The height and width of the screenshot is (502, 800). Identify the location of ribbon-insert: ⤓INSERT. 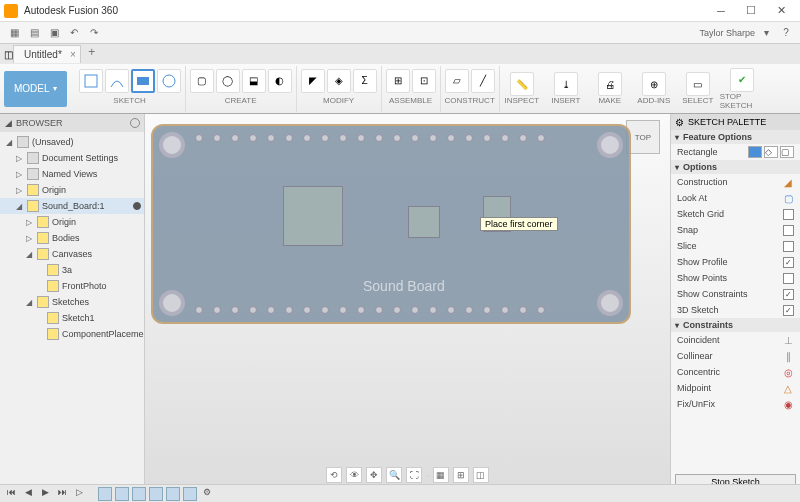
(566, 89).